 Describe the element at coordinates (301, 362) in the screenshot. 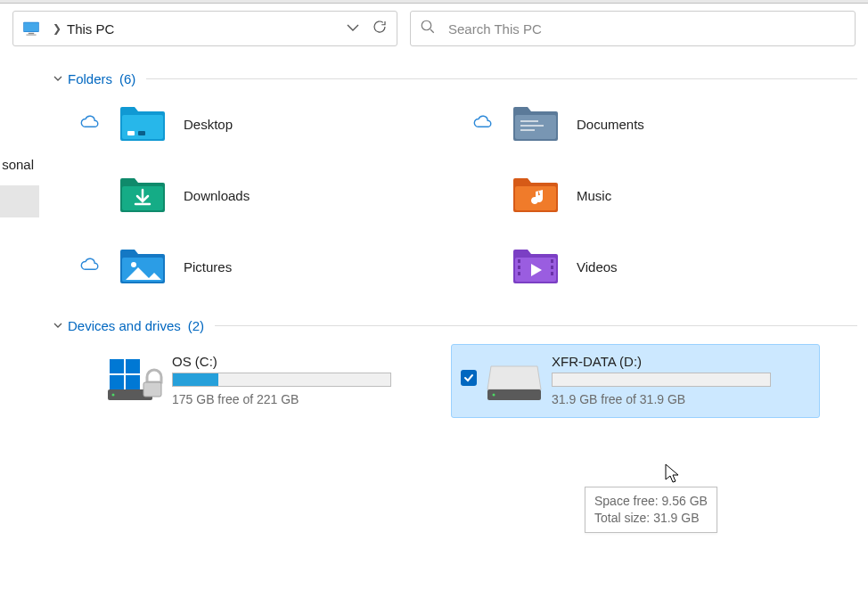

I see `drive-name: OS (C:)` at that location.